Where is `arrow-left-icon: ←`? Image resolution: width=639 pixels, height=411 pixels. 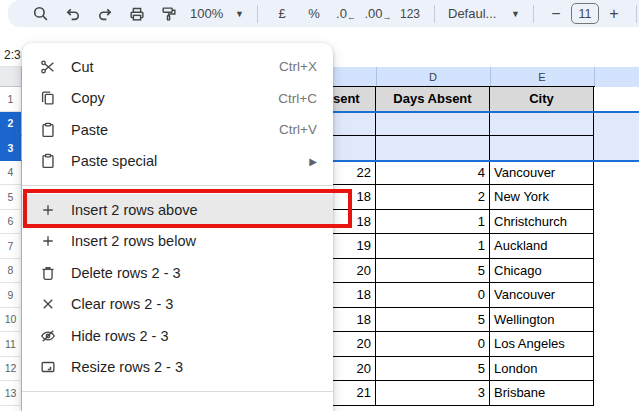
arrow-left-icon: ← is located at coordinates (352, 17).